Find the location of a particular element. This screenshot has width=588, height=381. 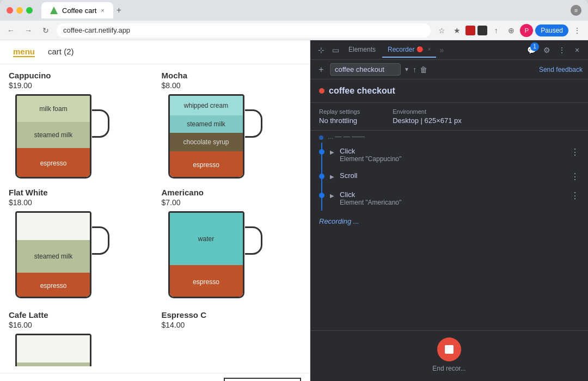

tab-favicon is located at coordinates (54, 10).